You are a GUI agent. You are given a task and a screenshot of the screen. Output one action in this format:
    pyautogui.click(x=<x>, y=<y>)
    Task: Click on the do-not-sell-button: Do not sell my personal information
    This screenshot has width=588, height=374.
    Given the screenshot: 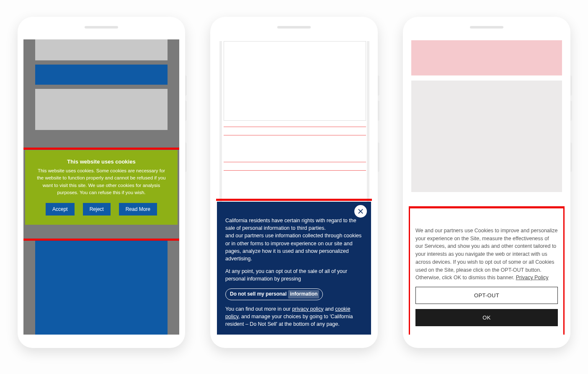 What is the action you would take?
    pyautogui.click(x=274, y=294)
    